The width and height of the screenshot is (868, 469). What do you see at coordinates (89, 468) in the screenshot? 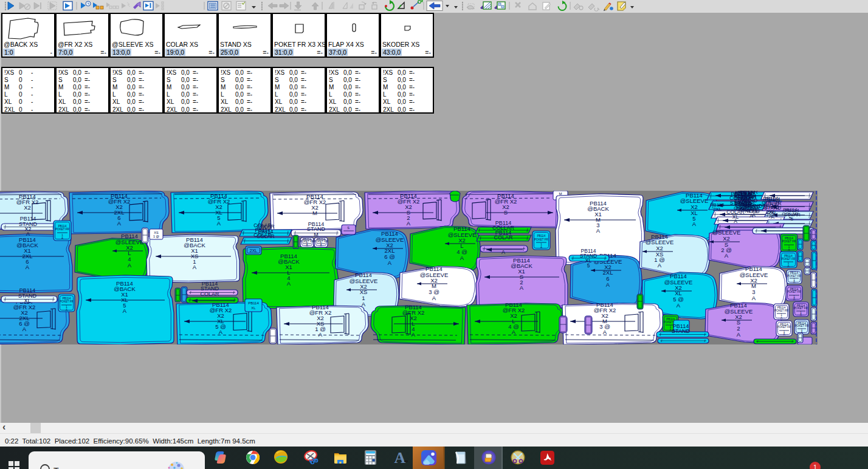
I see `svg-text: Търси в интернет` at bounding box center [89, 468].